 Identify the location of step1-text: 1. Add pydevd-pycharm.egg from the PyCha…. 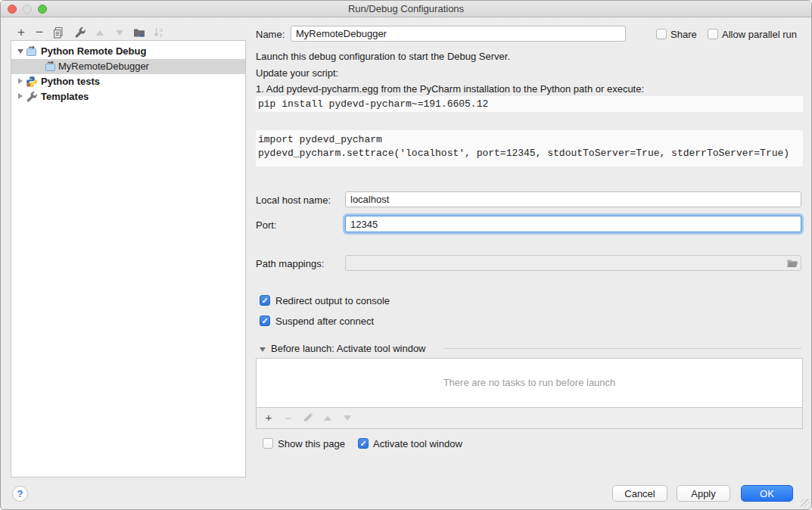
(450, 89).